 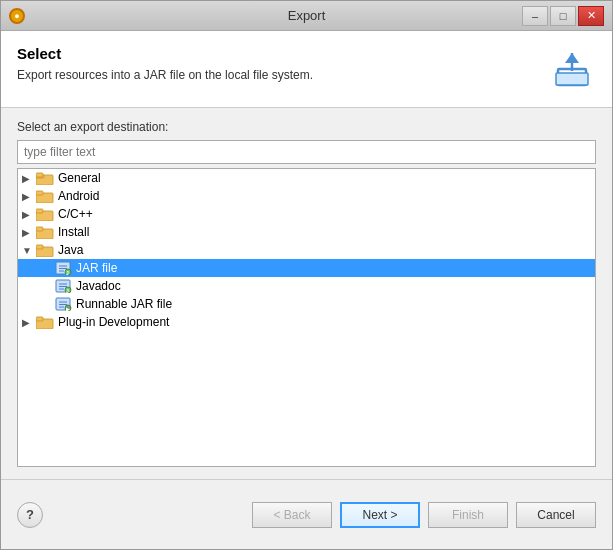 What do you see at coordinates (306, 304) in the screenshot?
I see `tree-item-runnable-jar: ▶ ▶ Runnable JAR file` at bounding box center [306, 304].